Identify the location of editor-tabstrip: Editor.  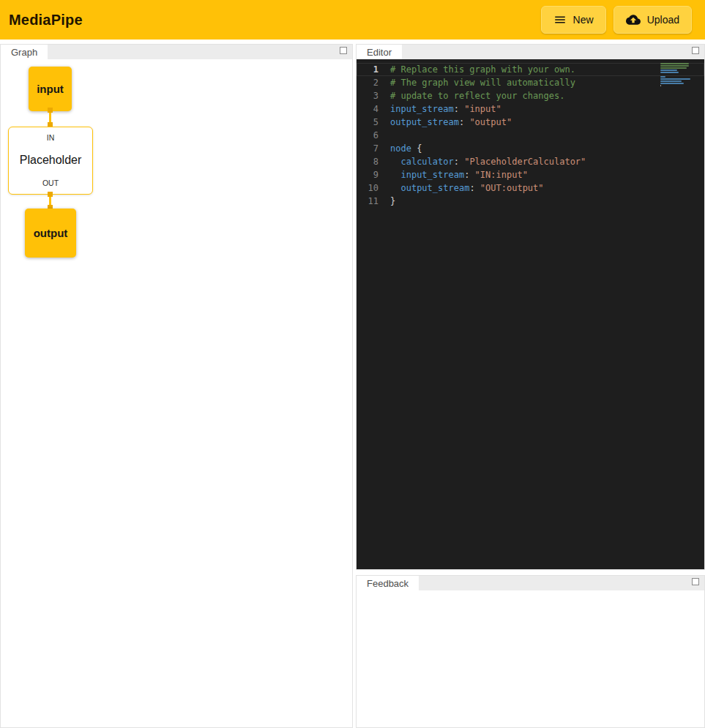
(530, 52).